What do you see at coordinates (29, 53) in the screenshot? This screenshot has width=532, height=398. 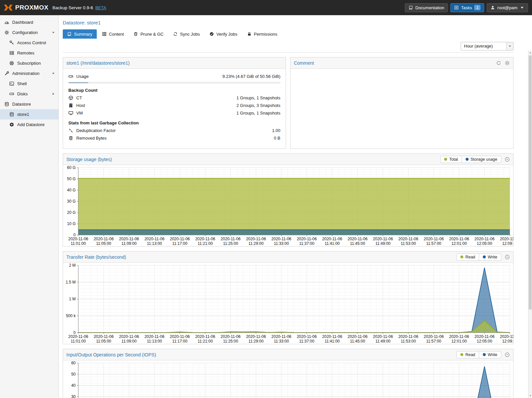 I see `sidebar-item-remotes: Remotes` at bounding box center [29, 53].